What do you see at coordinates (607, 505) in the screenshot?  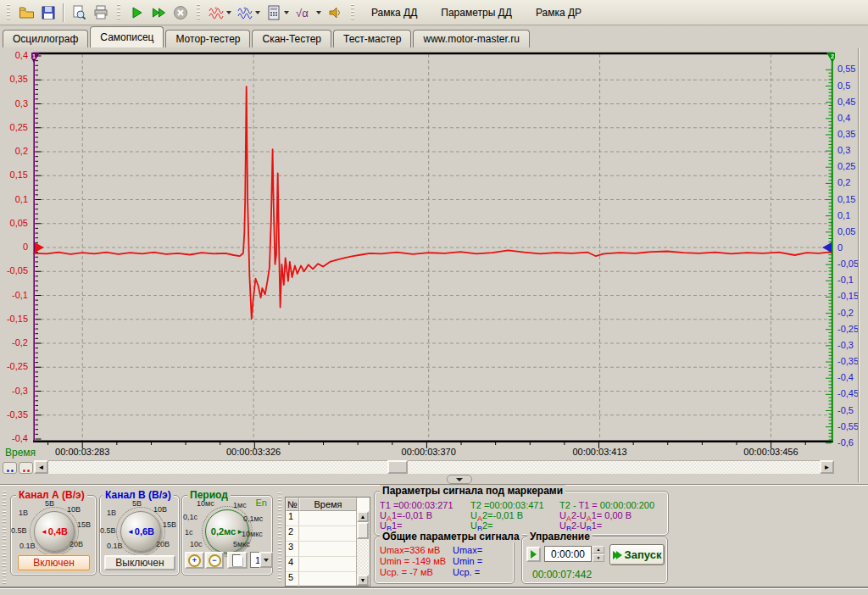 I see `marker-param-value: T2 - T1 = 00:00:00:200` at bounding box center [607, 505].